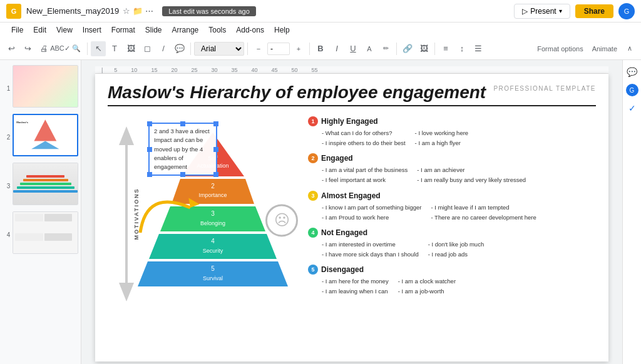 This screenshot has height=364, width=641. I want to click on engagement-col2-5: - I am a clock watcher - I am a job-wort…, so click(427, 286).